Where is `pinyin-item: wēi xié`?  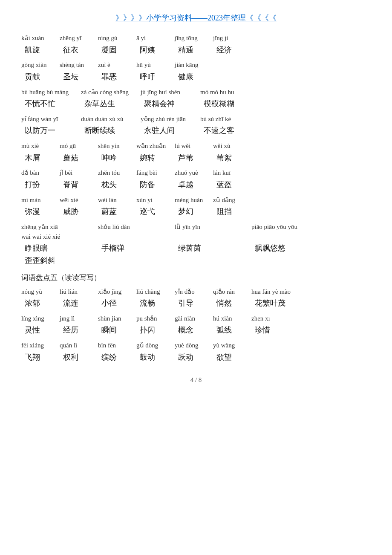 pinyin-item: wēi xié is located at coordinates (79, 200).